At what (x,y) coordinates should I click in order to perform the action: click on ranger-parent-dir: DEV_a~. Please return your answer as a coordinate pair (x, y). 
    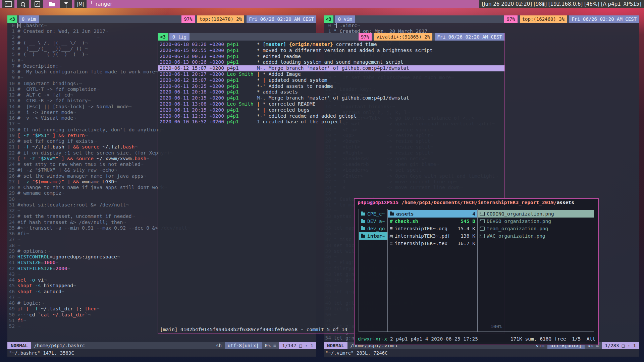
    Looking at the image, I should click on (373, 221).